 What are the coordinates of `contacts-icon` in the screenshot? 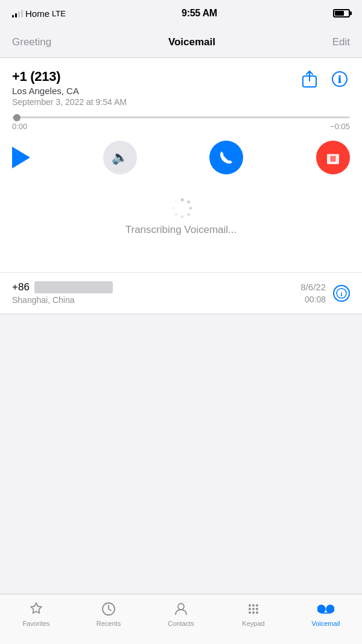 It's located at (181, 609).